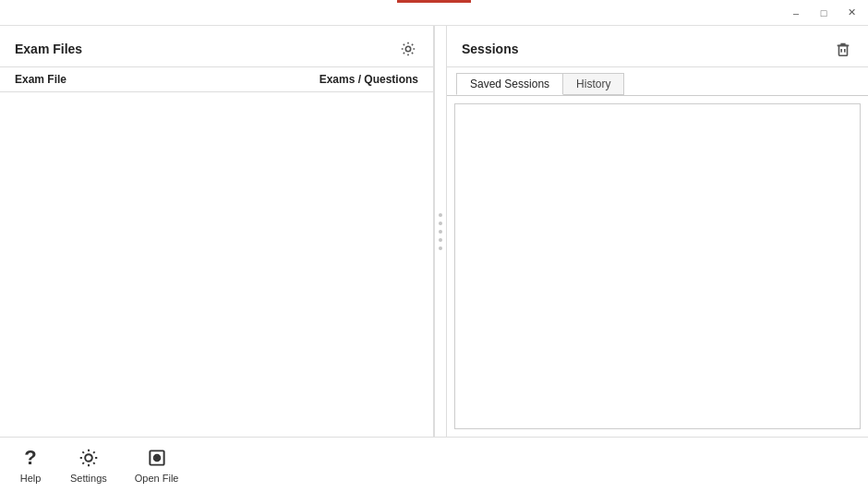  I want to click on close-button: ✕, so click(851, 13).